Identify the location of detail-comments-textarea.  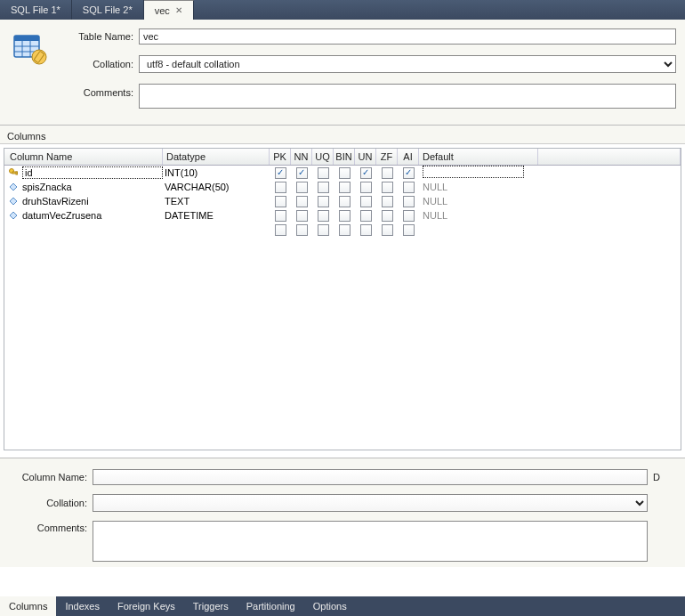
(370, 541).